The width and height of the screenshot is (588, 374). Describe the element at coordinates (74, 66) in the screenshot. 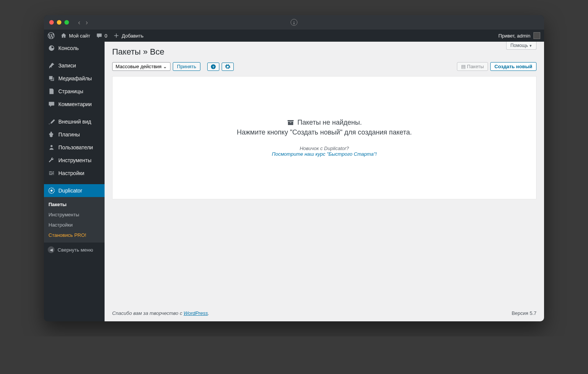

I see `sidebar-item-posts: Записи` at that location.